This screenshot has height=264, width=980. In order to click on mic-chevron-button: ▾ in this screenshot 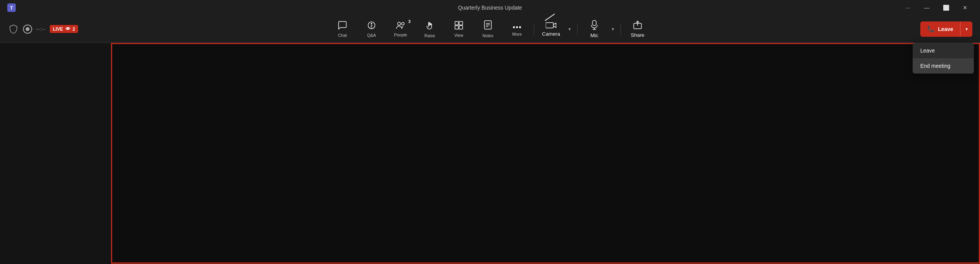, I will do `click(613, 29)`.